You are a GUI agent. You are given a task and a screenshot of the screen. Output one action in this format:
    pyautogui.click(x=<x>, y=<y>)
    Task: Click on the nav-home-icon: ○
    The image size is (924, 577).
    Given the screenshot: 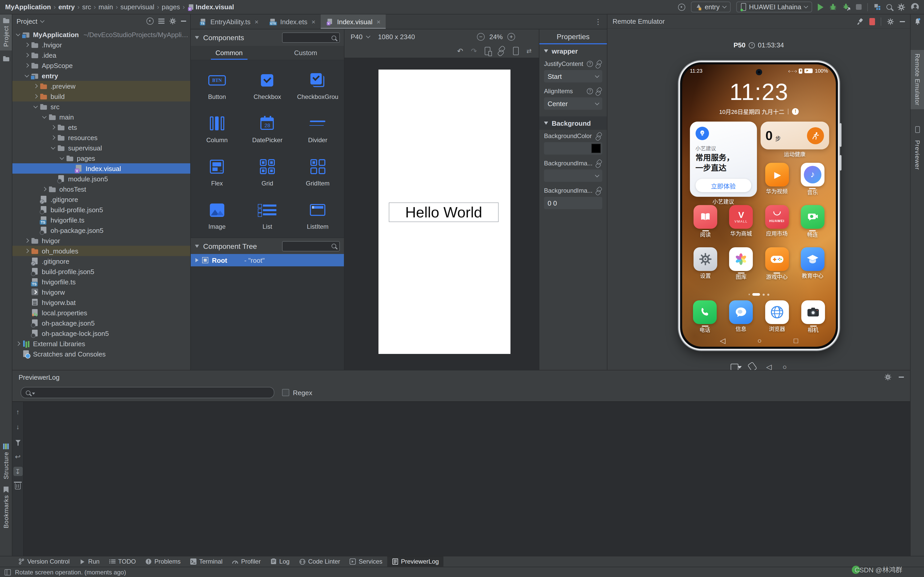 What is the action you would take?
    pyautogui.click(x=760, y=340)
    